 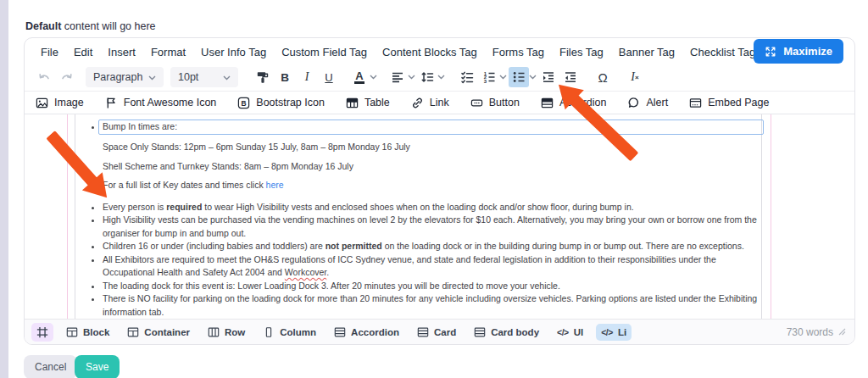 What do you see at coordinates (489, 77) in the screenshot?
I see `ordered-list-button: 123` at bounding box center [489, 77].